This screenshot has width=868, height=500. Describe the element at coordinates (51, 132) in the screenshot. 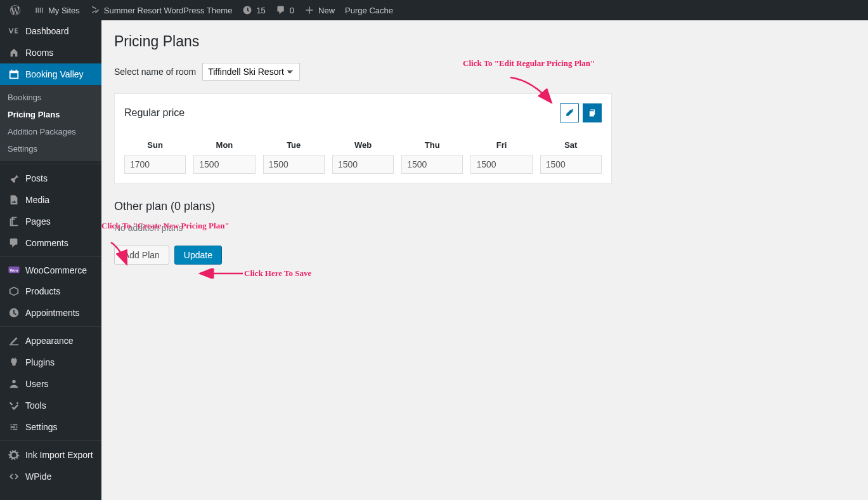

I see `submenu-addition-packages: Addition Packages` at that location.